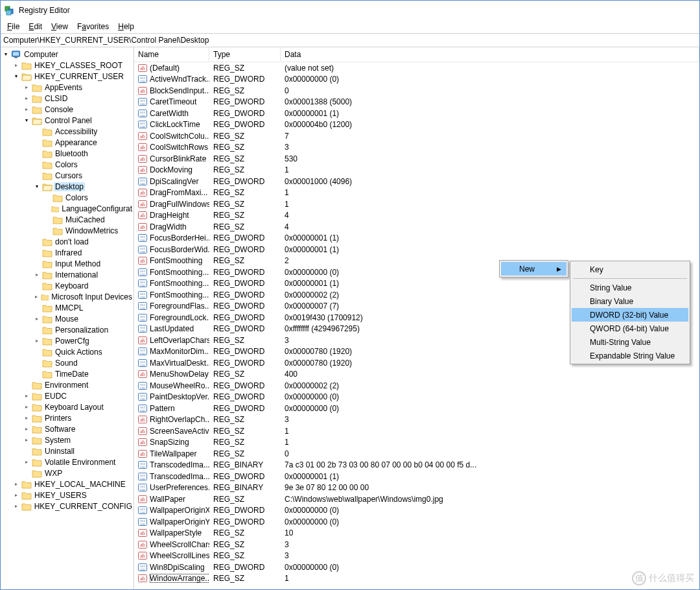 This screenshot has height=590, width=700. I want to click on value-row: BlockSendInput...REG_SZ0, so click(417, 91).